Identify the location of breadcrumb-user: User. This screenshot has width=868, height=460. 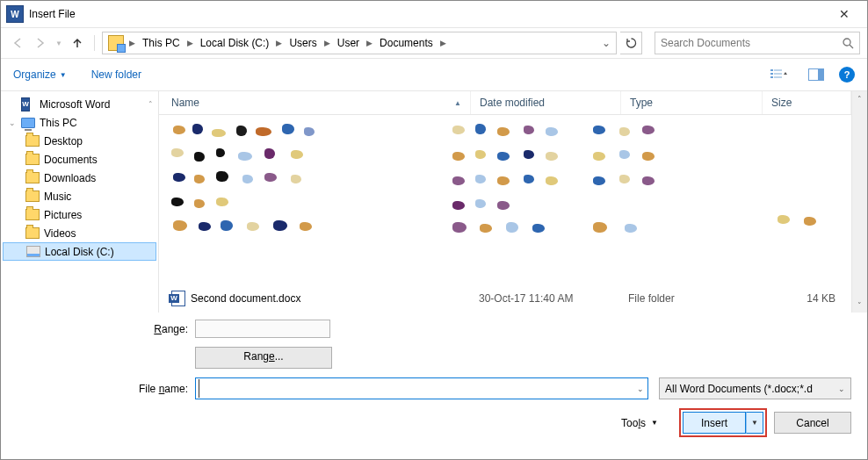
(348, 43).